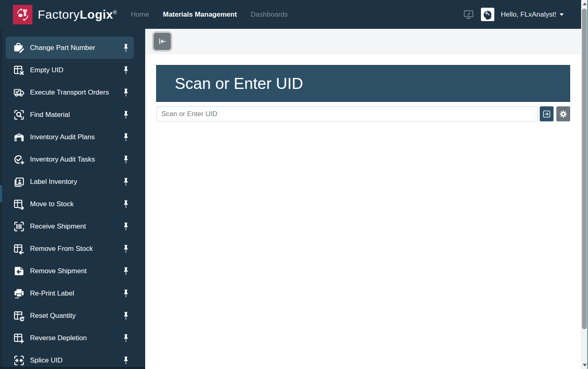 This screenshot has height=369, width=588. Describe the element at coordinates (19, 115) in the screenshot. I see `scan-search-icon` at that location.